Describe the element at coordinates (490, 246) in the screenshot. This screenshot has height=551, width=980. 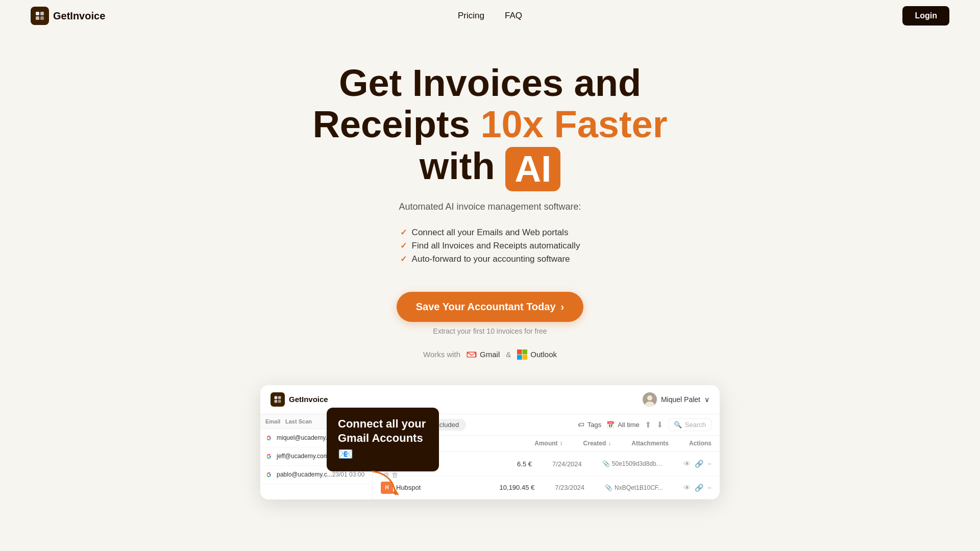
I see `features-list: ✓ Connect all your Emails and Web portal…` at that location.